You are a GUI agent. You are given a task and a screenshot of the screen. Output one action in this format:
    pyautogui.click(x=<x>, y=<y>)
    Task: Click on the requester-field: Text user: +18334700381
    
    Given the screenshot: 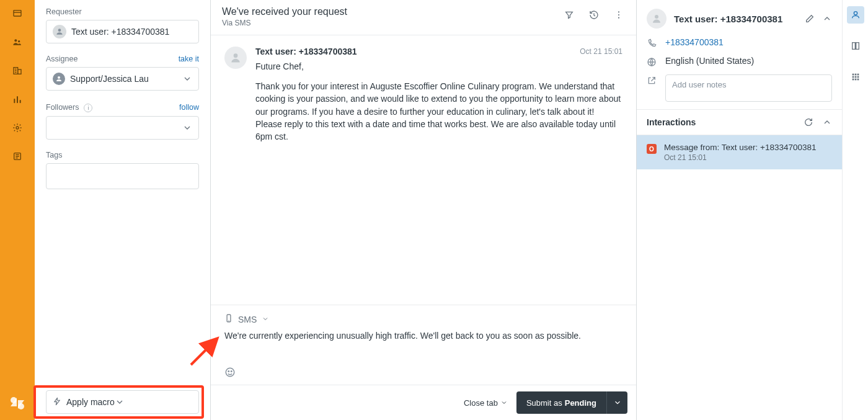 What is the action you would take?
    pyautogui.click(x=123, y=32)
    